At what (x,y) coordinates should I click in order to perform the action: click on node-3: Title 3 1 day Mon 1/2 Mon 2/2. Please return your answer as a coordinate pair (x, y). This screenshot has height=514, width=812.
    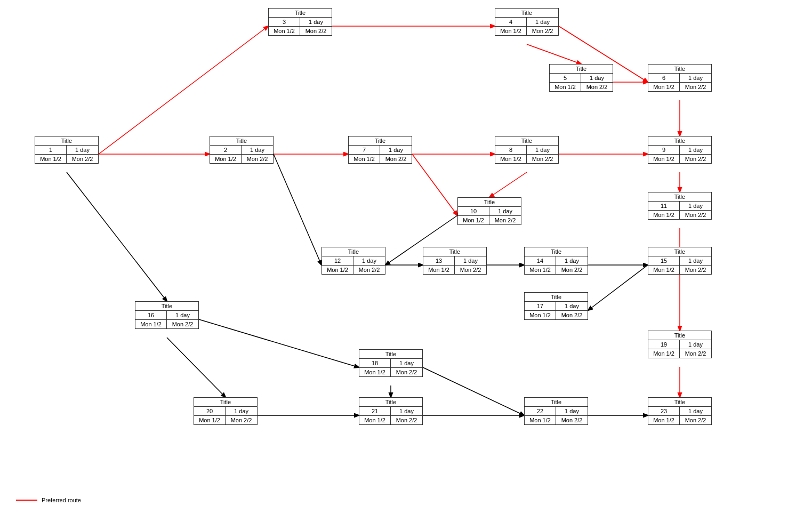
    Looking at the image, I should click on (300, 22).